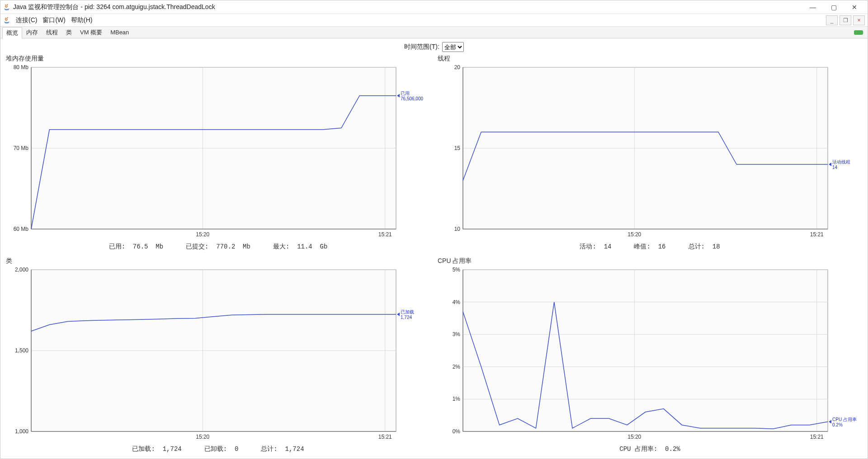 Image resolution: width=868 pixels, height=459 pixels. Describe the element at coordinates (650, 261) in the screenshot. I see `panel-cpu-title: CPU 占用率` at that location.